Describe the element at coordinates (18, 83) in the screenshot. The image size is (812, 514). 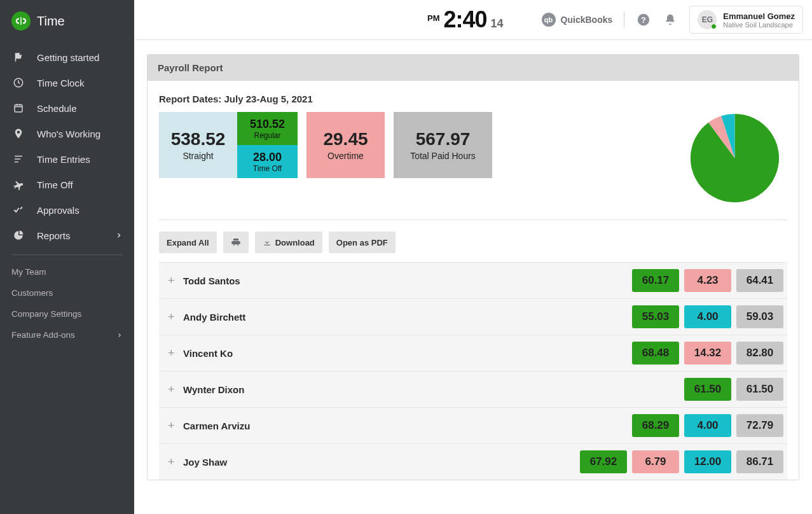
I see `clock-icon` at that location.